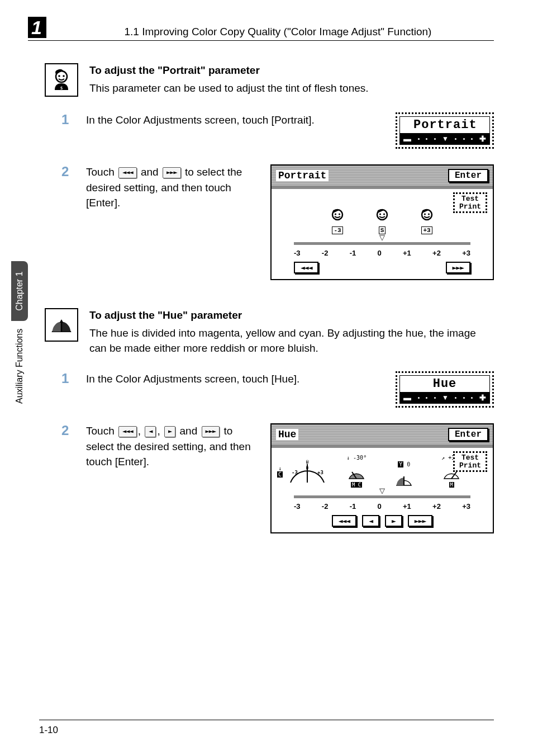  What do you see at coordinates (393, 521) in the screenshot?
I see `arrow-r-button: ►` at bounding box center [393, 521].